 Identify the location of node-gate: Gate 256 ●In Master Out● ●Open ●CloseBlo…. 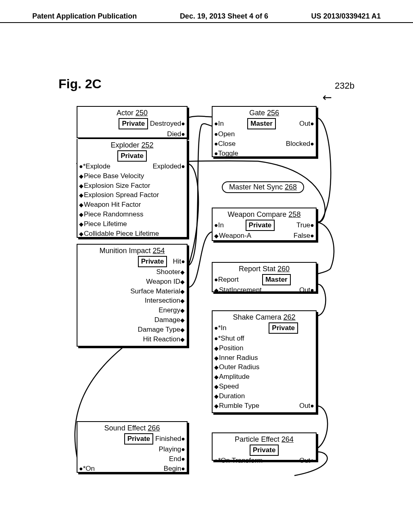
(264, 131).